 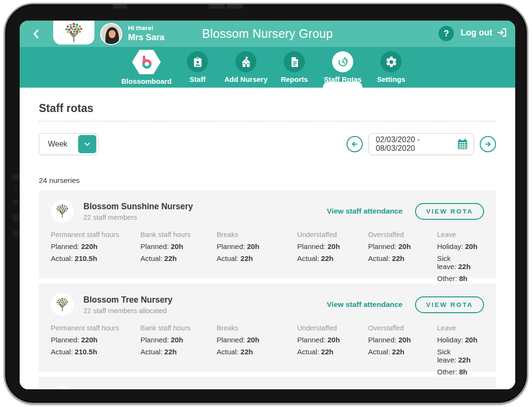 I want to click on nav-label: Blossomboard, so click(x=147, y=81).